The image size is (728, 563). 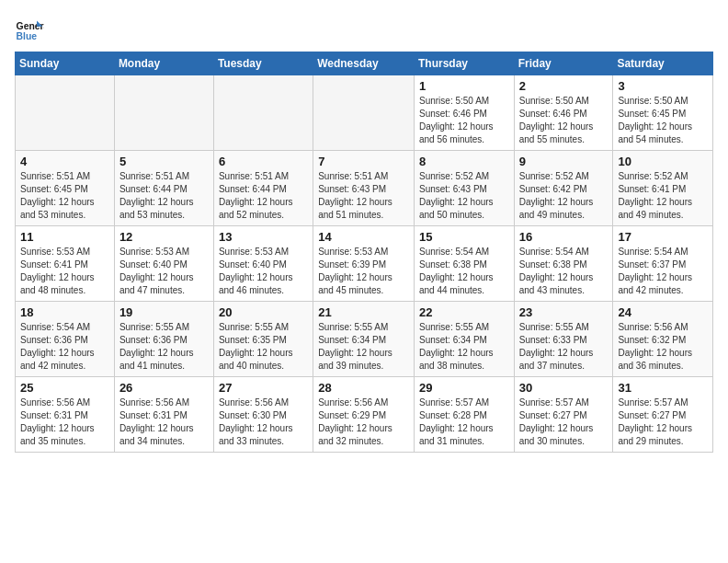 What do you see at coordinates (564, 196) in the screenshot?
I see `day-info: Sunrise: 5:52 AMSunset: 6:42 PMDaylight:…` at bounding box center [564, 196].